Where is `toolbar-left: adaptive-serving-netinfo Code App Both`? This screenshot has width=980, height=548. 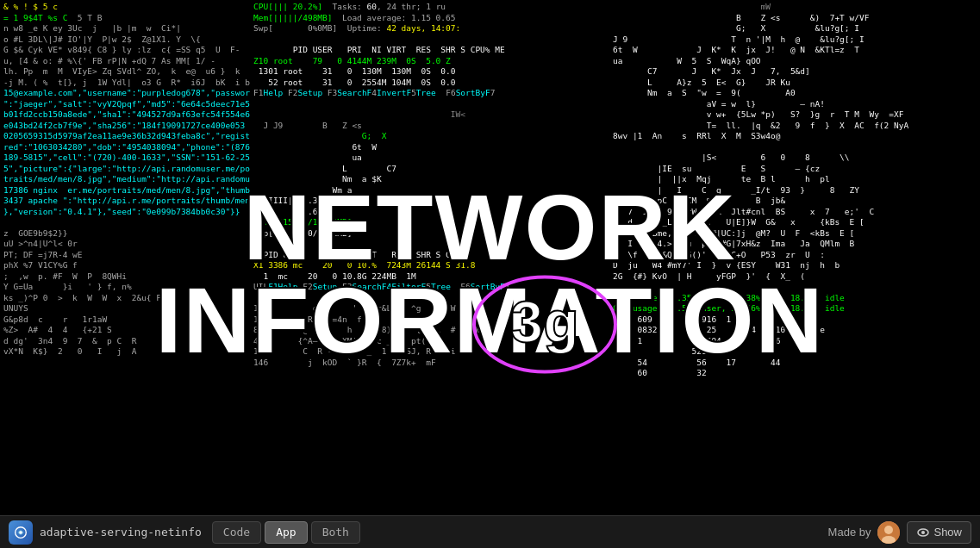 toolbar-left: adaptive-serving-netinfo Code App Both is located at coordinates (186, 532).